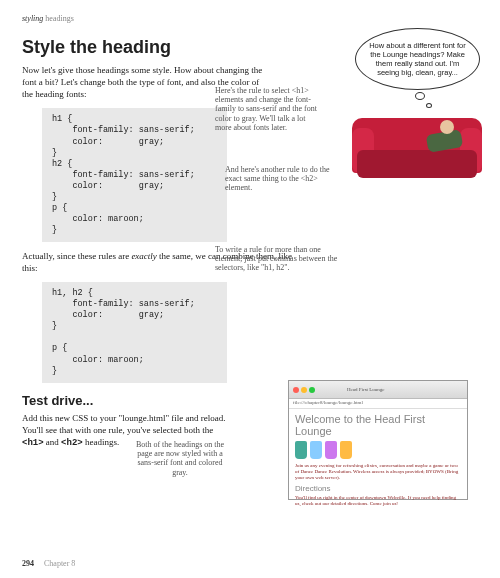 Image resolution: width=500 pixels, height=578 pixels. Describe the element at coordinates (304, 390) in the screenshot. I see `traffic-min-icon` at that location.